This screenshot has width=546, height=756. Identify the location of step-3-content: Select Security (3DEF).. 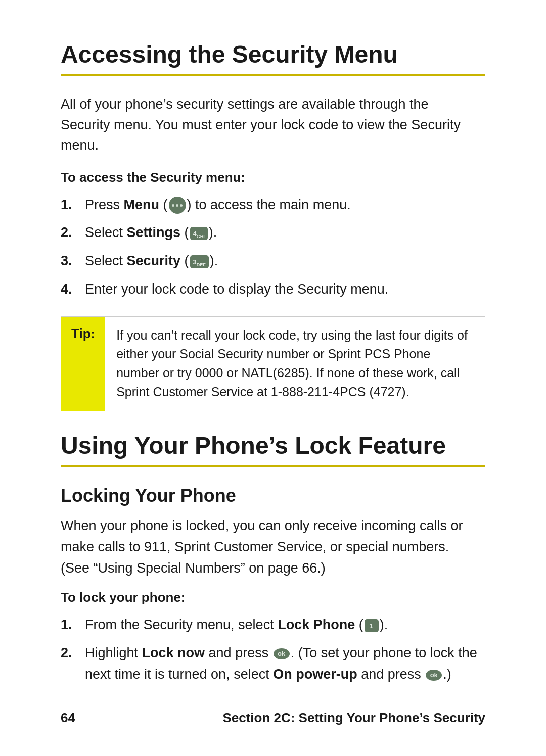
(152, 261).